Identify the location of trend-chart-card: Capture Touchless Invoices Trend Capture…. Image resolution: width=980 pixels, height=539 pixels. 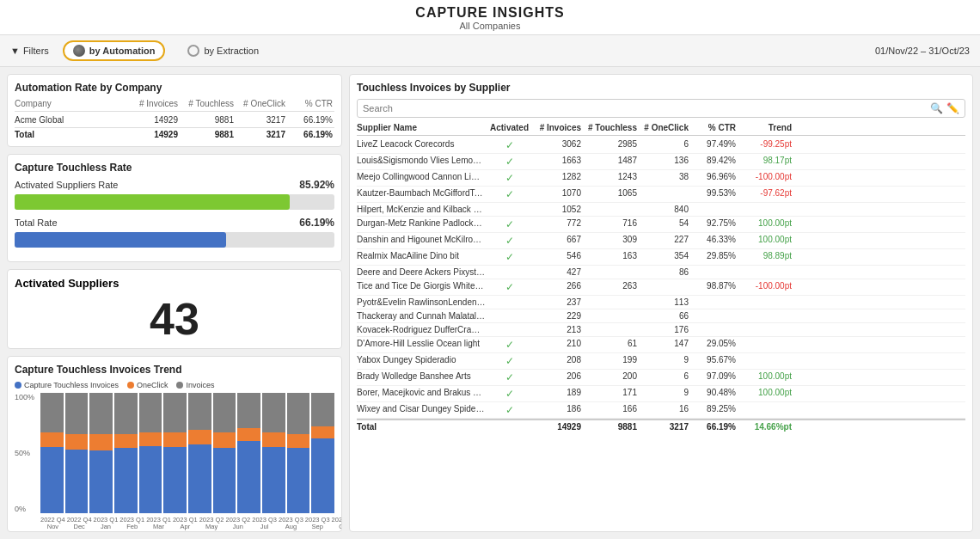
(175, 444).